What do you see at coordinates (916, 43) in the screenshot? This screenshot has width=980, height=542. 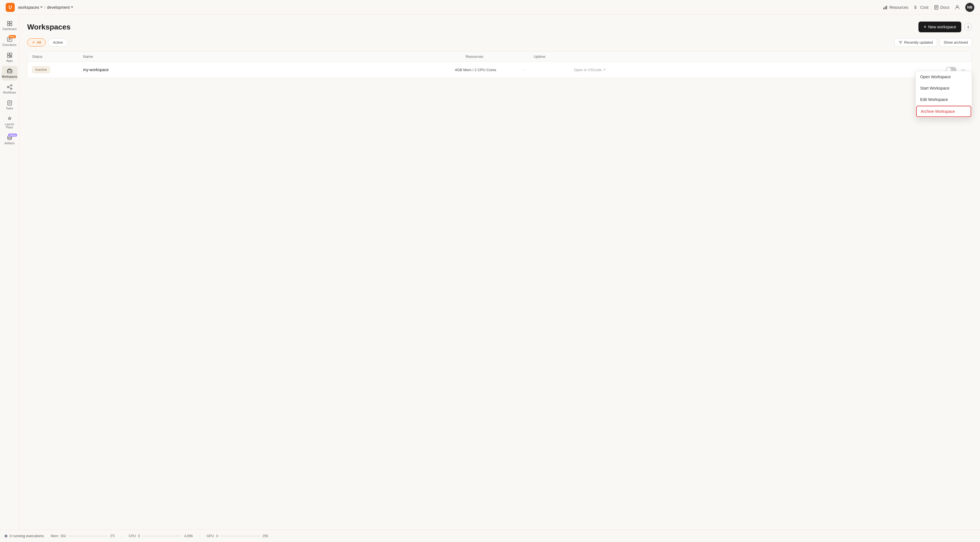 I see `sort-button: Recently updated` at bounding box center [916, 43].